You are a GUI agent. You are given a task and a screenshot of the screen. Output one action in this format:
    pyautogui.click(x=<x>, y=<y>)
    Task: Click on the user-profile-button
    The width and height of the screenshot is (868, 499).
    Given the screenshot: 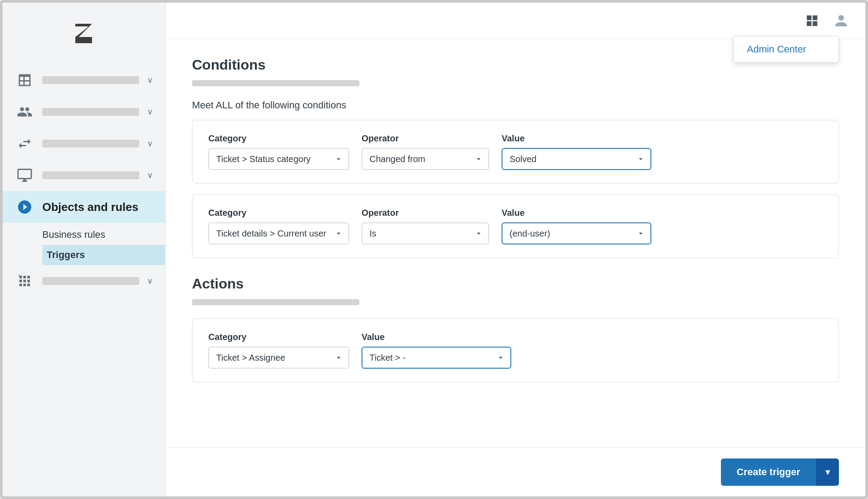 What is the action you would take?
    pyautogui.click(x=841, y=21)
    